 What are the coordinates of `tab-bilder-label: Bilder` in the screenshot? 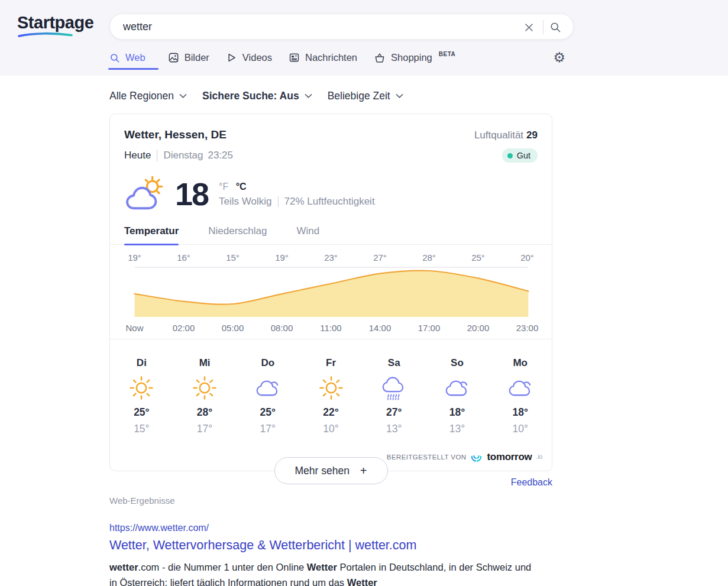 It's located at (197, 58).